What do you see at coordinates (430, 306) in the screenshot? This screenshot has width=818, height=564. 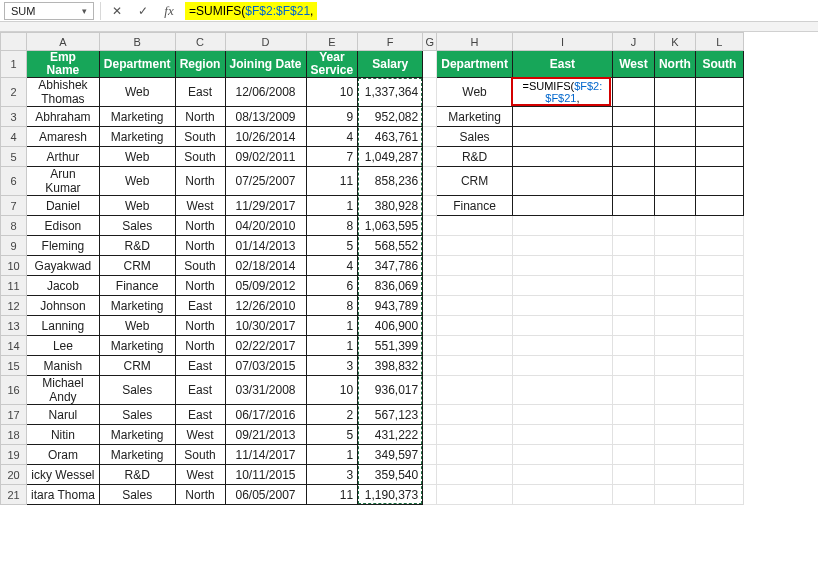 I see `cell-G12` at bounding box center [430, 306].